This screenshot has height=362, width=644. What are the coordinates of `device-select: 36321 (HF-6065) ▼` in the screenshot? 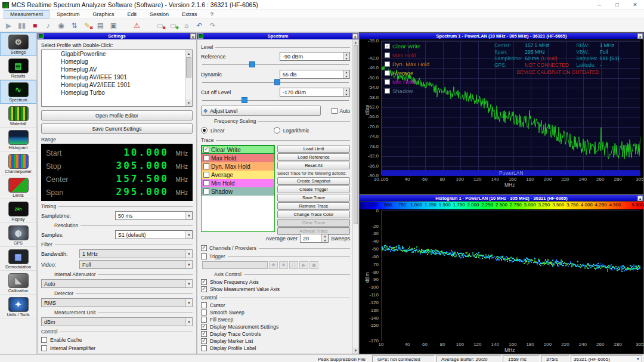 It's located at (606, 359).